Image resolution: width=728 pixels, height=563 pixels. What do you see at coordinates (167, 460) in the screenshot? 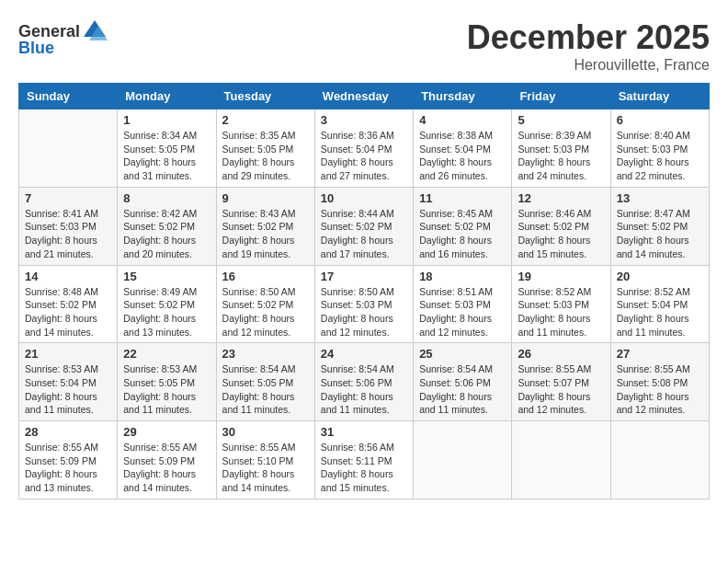
I see `calendar-cell: 29Sunrise: 8:55 AM Sunset: 5:09 PM Dayli…` at bounding box center [167, 460].